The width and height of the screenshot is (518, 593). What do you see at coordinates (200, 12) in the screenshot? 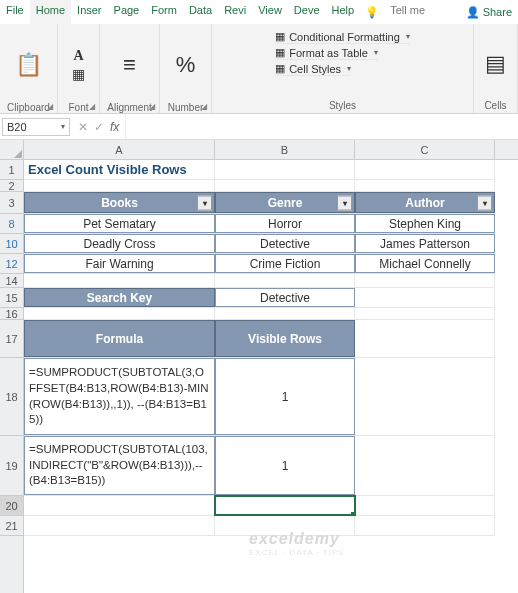
I see `tab-data: Data` at bounding box center [200, 12].